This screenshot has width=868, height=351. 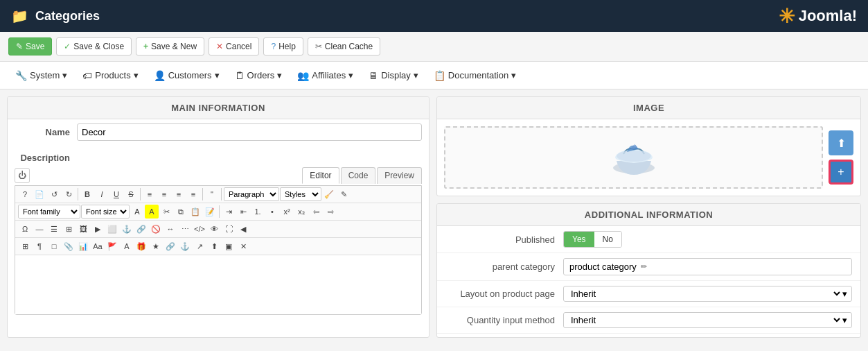 What do you see at coordinates (344, 46) in the screenshot?
I see `clean-cache-button: ✂ Clean Cache` at bounding box center [344, 46].